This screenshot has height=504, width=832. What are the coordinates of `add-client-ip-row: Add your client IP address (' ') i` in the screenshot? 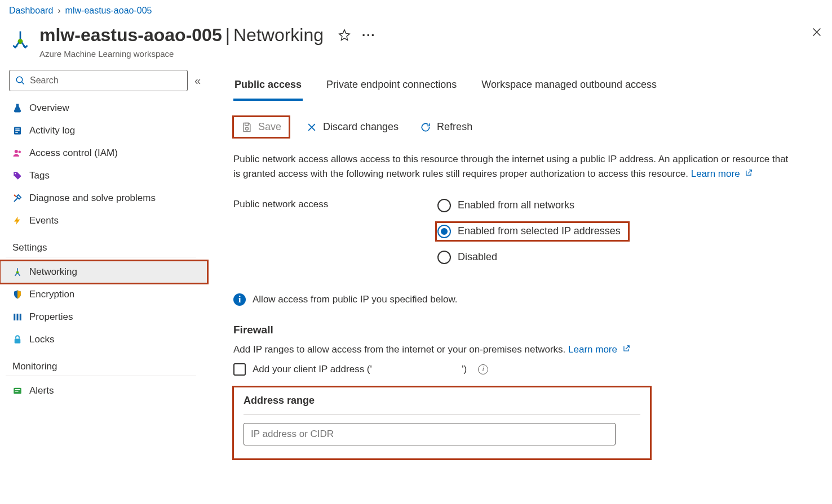 It's located at (527, 369).